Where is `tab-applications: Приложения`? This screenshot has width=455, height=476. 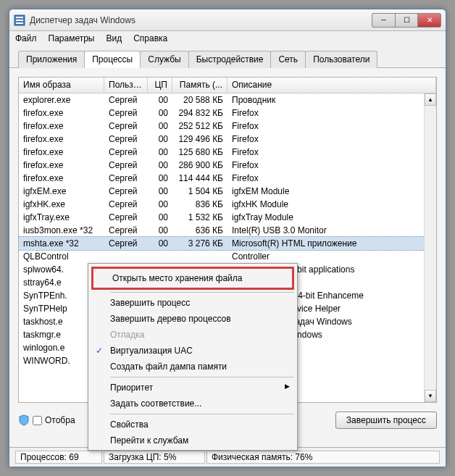 tab-applications: Приложения is located at coordinates (51, 59).